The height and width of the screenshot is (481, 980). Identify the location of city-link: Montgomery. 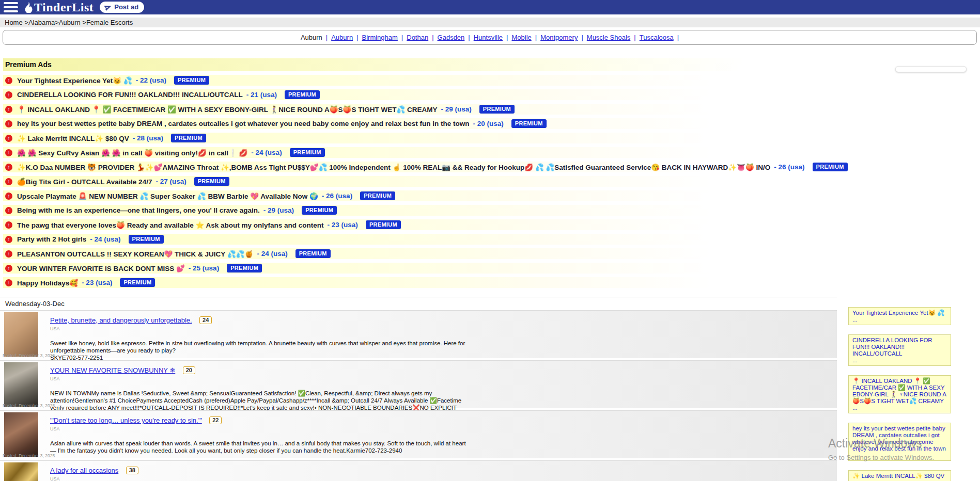
(559, 37).